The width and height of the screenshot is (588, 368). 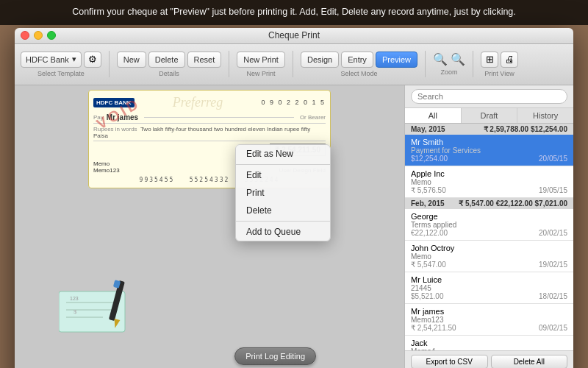 What do you see at coordinates (434, 116) in the screenshot?
I see `tab-all: All` at bounding box center [434, 116].